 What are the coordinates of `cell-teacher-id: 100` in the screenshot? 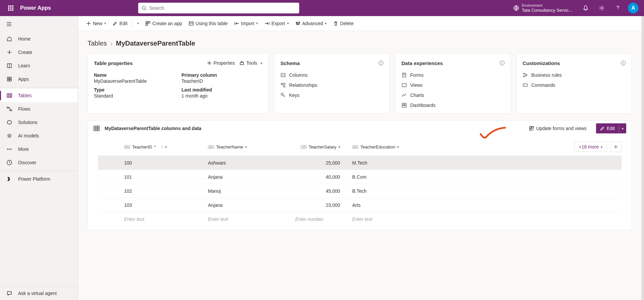 It's located at (163, 163).